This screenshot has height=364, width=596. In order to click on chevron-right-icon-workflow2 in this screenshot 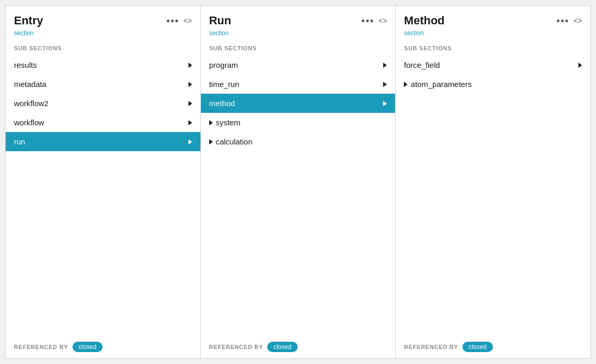, I will do `click(191, 104)`.